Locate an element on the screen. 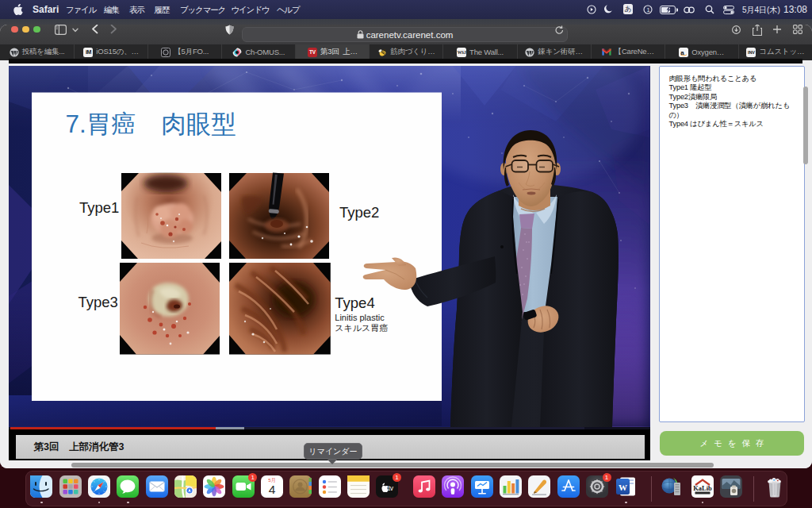 The height and width of the screenshot is (508, 812). svg-text: 4 is located at coordinates (273, 489).